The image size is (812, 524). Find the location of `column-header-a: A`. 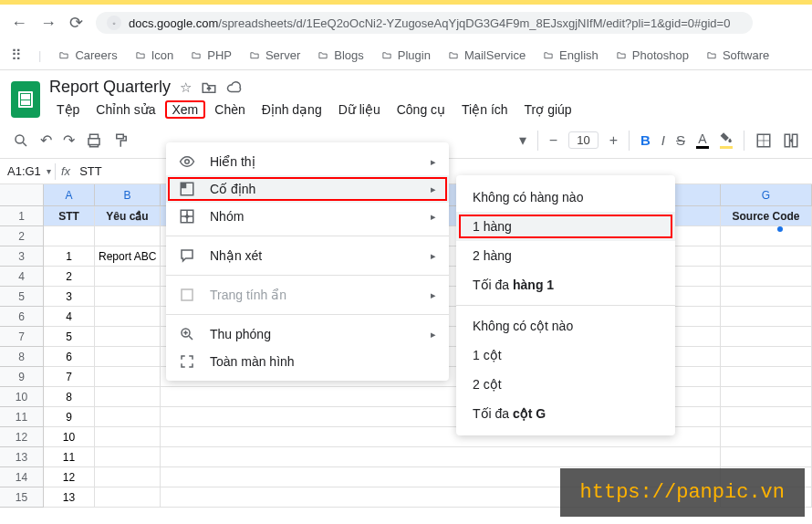

column-header-a: A is located at coordinates (69, 195).